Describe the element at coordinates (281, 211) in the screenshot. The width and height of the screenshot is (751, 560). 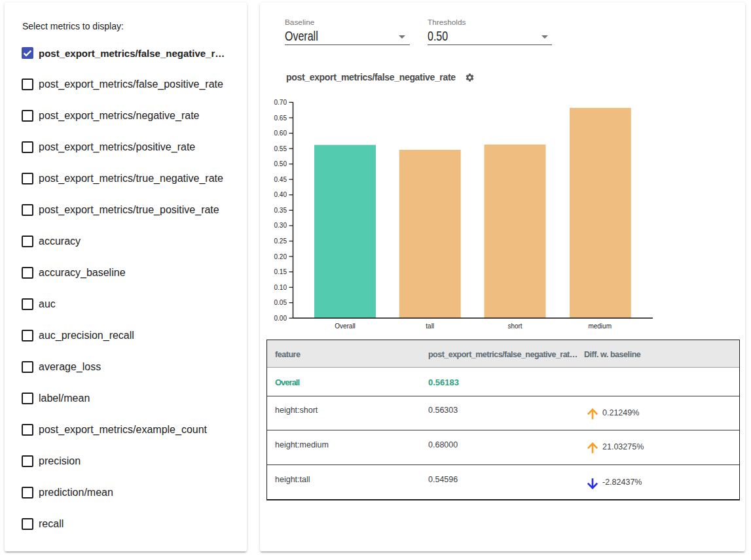
I see `svg-text: 0.35` at that location.